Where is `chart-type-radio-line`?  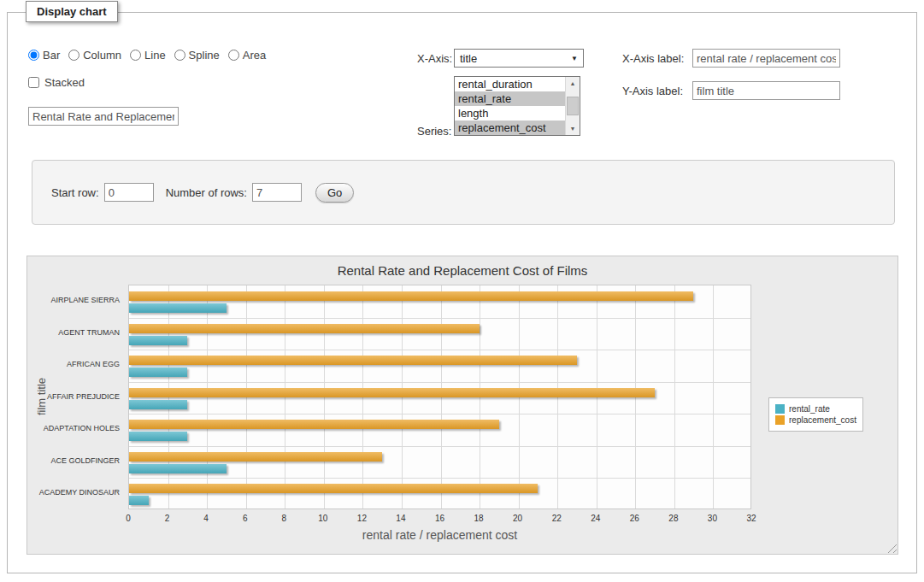
chart-type-radio-line is located at coordinates (135, 55).